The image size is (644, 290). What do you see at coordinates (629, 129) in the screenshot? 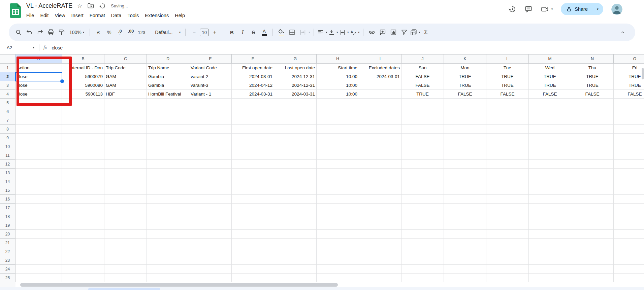
I see `cell-O8` at bounding box center [629, 129].